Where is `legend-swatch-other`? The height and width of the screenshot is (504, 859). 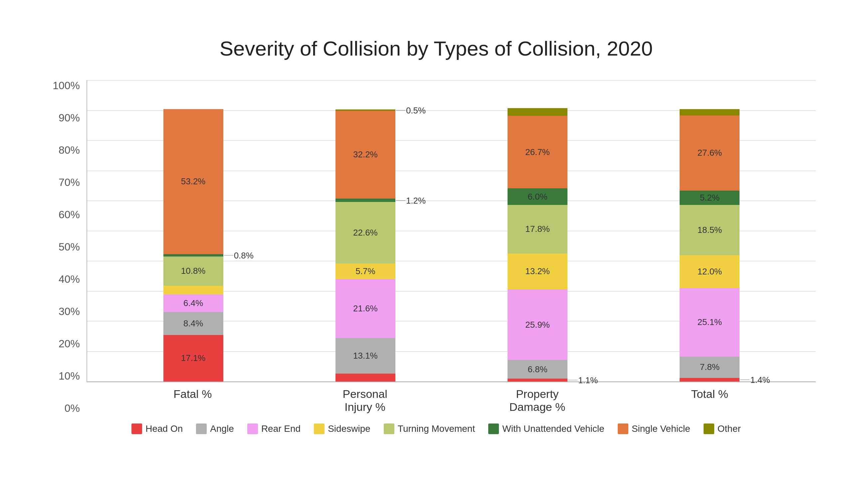
legend-swatch-other is located at coordinates (709, 429).